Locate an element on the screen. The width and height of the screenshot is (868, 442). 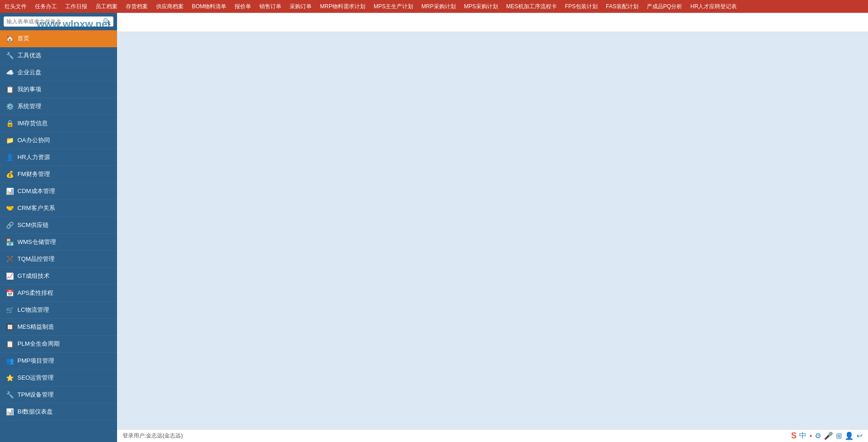
nav-icon-wms-warehouse: 🏪 is located at coordinates (10, 242).